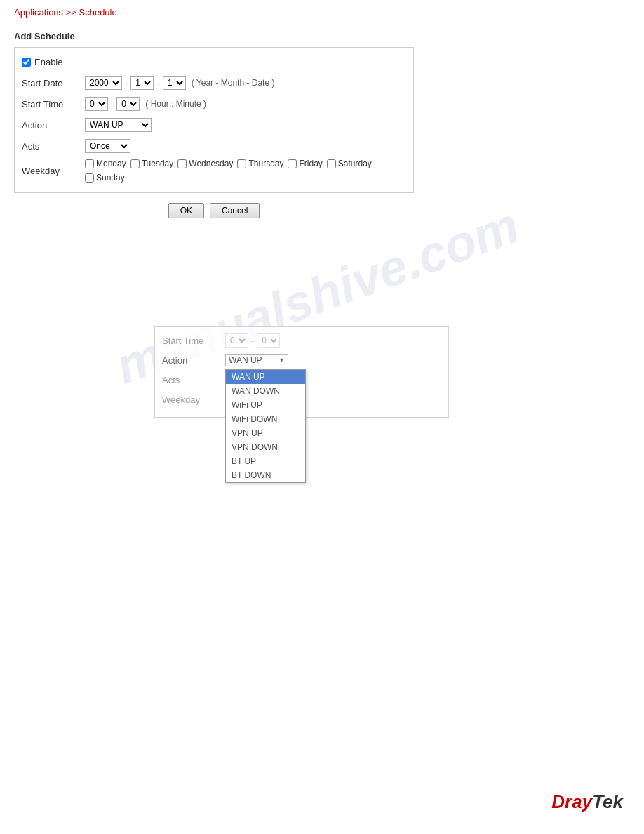 The image size is (644, 834). What do you see at coordinates (53, 104) in the screenshot?
I see `start-time-label: Start Time` at bounding box center [53, 104].